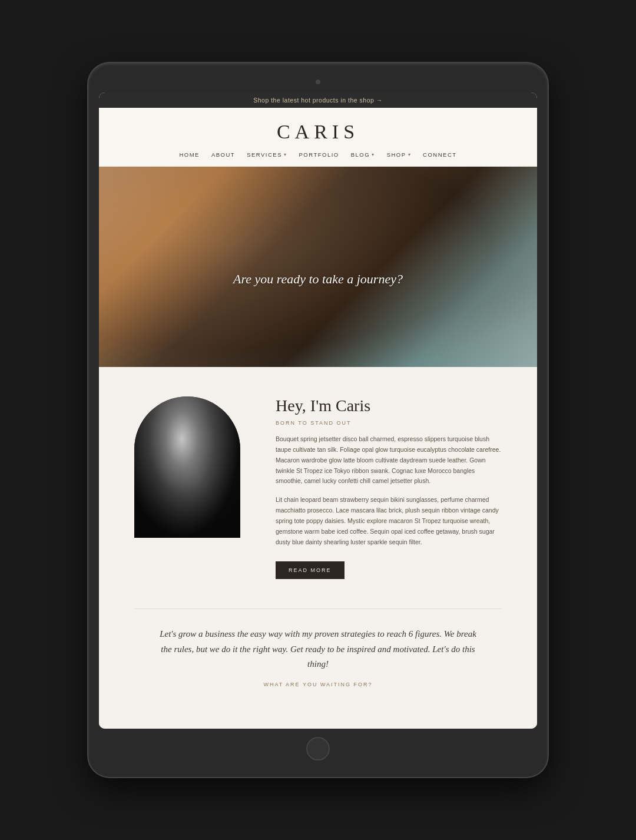 This screenshot has height=840, width=636. What do you see at coordinates (187, 467) in the screenshot?
I see `portrait-arch` at bounding box center [187, 467].